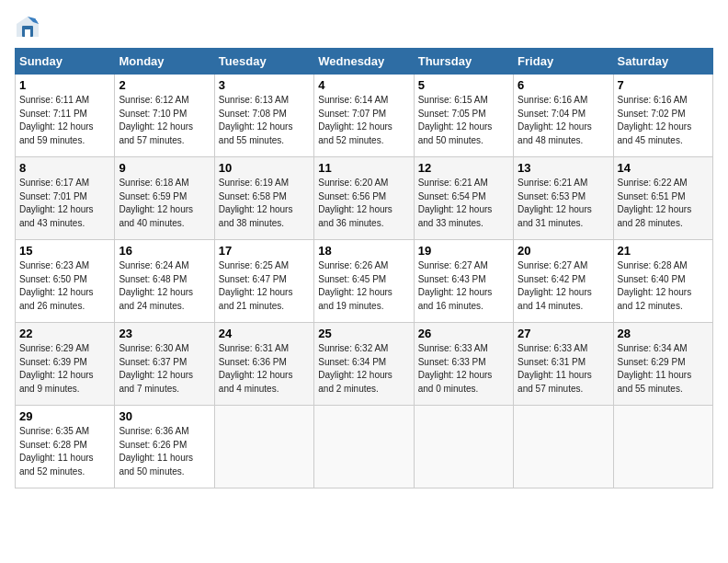 This screenshot has height=563, width=728. What do you see at coordinates (64, 85) in the screenshot?
I see `day-number: 1` at bounding box center [64, 85].